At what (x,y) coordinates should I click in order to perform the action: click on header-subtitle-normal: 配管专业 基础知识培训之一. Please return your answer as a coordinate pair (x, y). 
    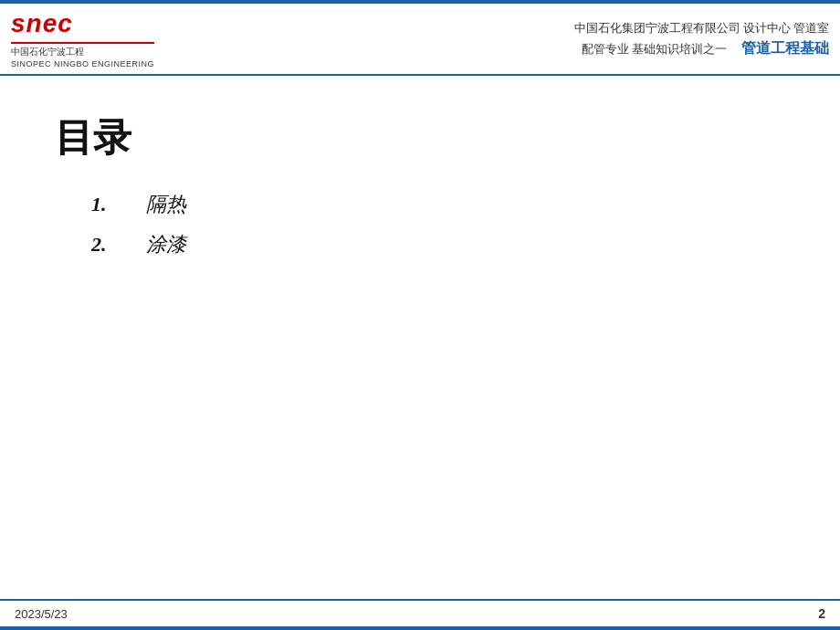
    Looking at the image, I should click on (654, 49).